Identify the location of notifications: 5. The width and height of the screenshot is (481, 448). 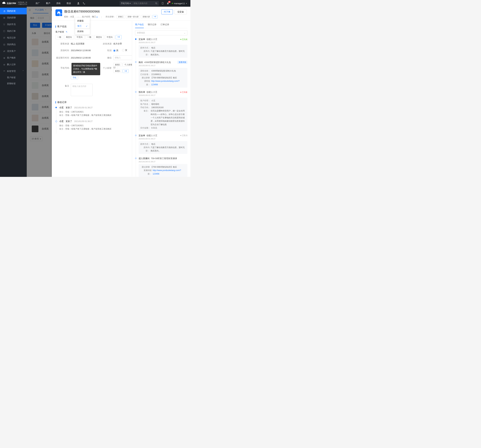
(168, 3).